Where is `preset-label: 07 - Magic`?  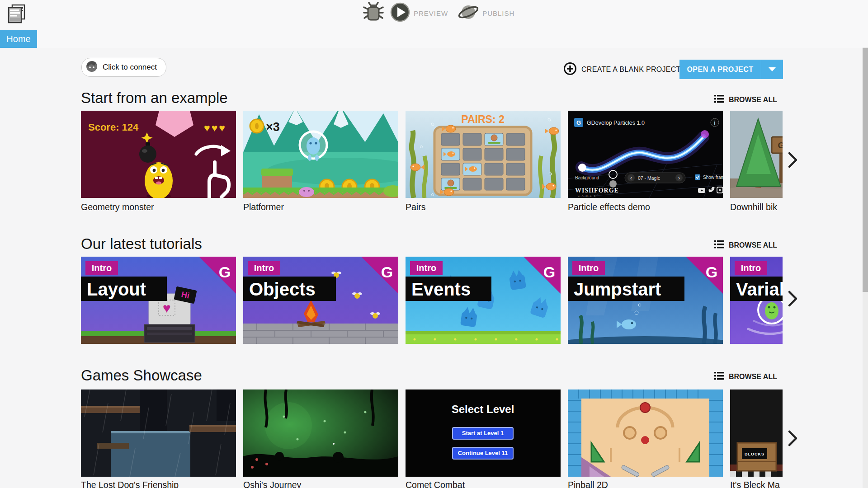 preset-label: 07 - Magic is located at coordinates (649, 178).